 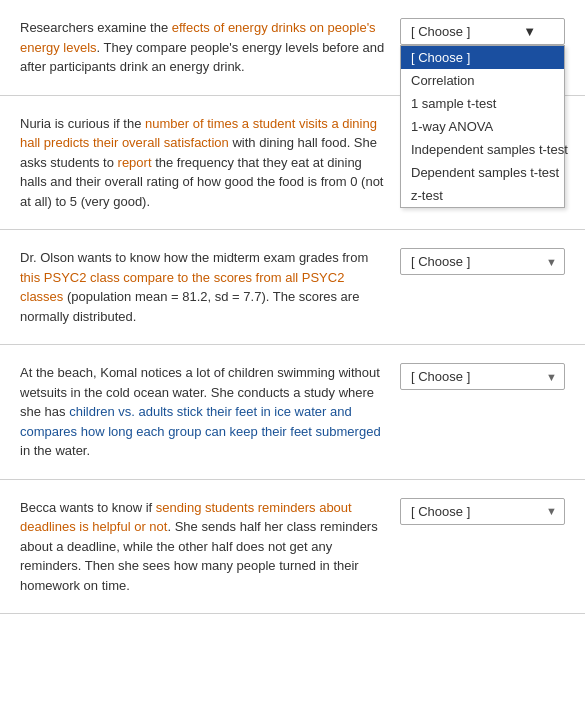 What do you see at coordinates (190, 306) in the screenshot?
I see `text-segment: (population mean = 81.2, sd = 7.7). The …` at bounding box center [190, 306].